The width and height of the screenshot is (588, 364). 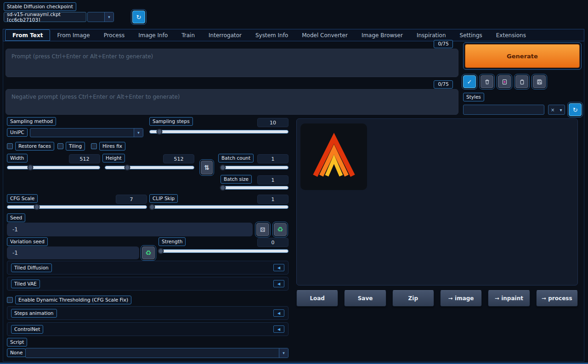 What do you see at coordinates (148, 284) in the screenshot?
I see `accordion-tiled-vae: Tiled VAE ◀` at bounding box center [148, 284].